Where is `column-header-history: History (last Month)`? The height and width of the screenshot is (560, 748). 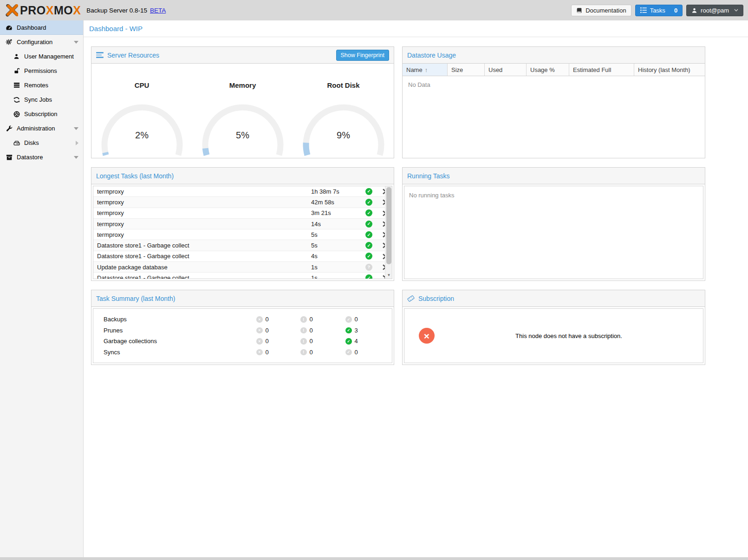
column-header-history: History (last Month) is located at coordinates (670, 70).